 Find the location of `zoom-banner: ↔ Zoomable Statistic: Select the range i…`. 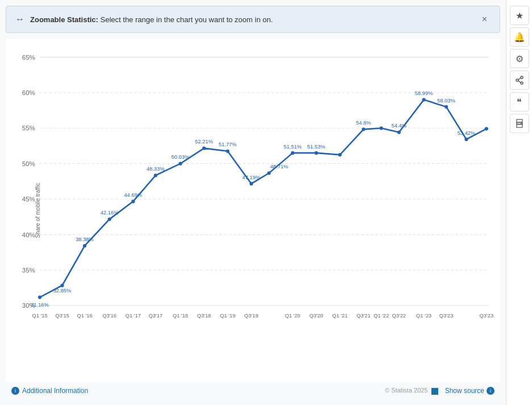

zoom-banner: ↔ Zoomable Statistic: Select the range i… is located at coordinates (253, 19).